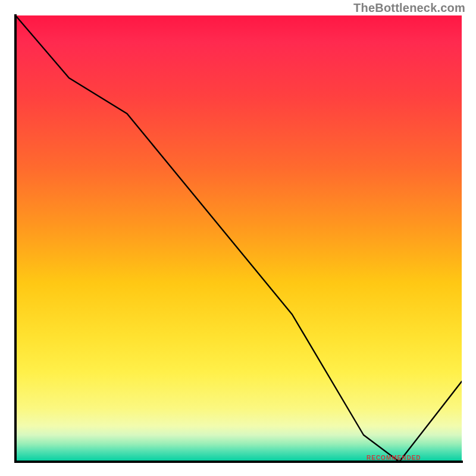 This screenshot has height=476, width=476. I want to click on x-axis, so click(239, 462).